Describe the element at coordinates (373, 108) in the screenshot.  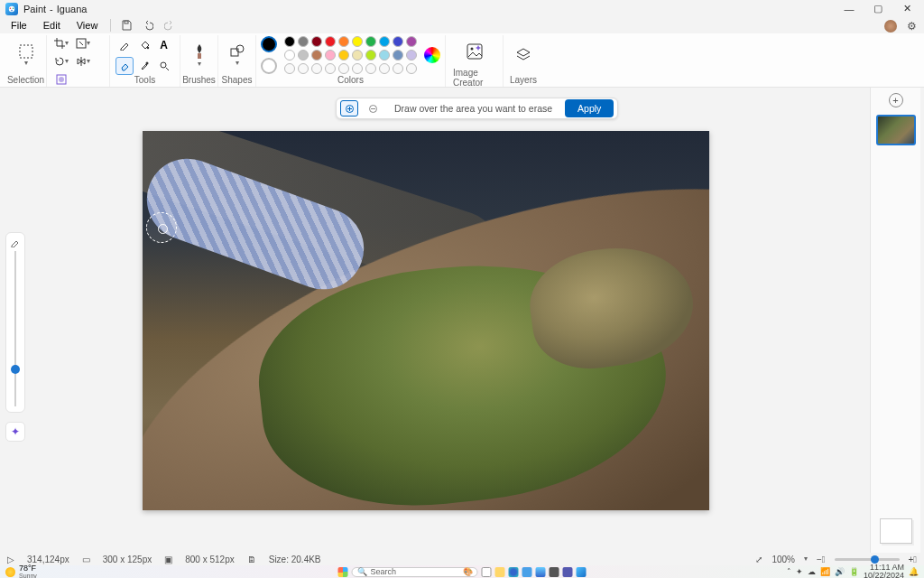
I see `erase-subtract-mode` at that location.